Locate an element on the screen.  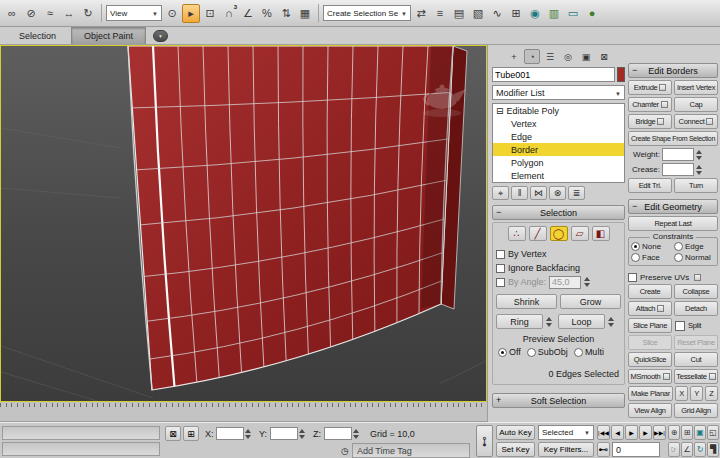
edit-geometry-rollout-header: − Edit Geometry is located at coordinates (673, 206).